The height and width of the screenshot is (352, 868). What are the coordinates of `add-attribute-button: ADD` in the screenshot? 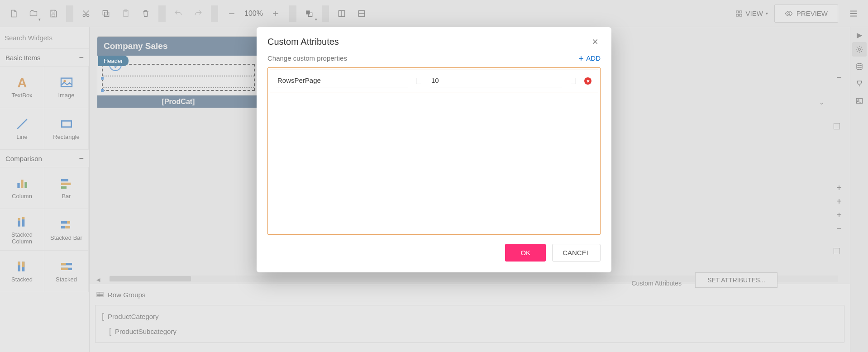 It's located at (589, 58).